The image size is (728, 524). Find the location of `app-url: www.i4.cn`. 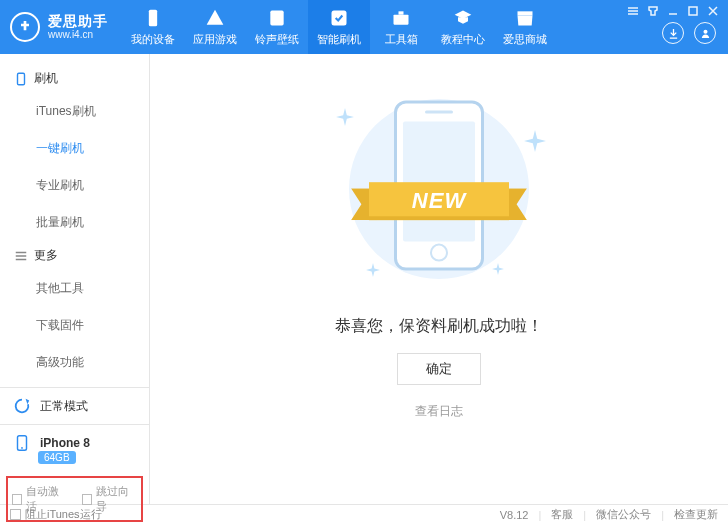

app-url: www.i4.cn is located at coordinates (78, 34).